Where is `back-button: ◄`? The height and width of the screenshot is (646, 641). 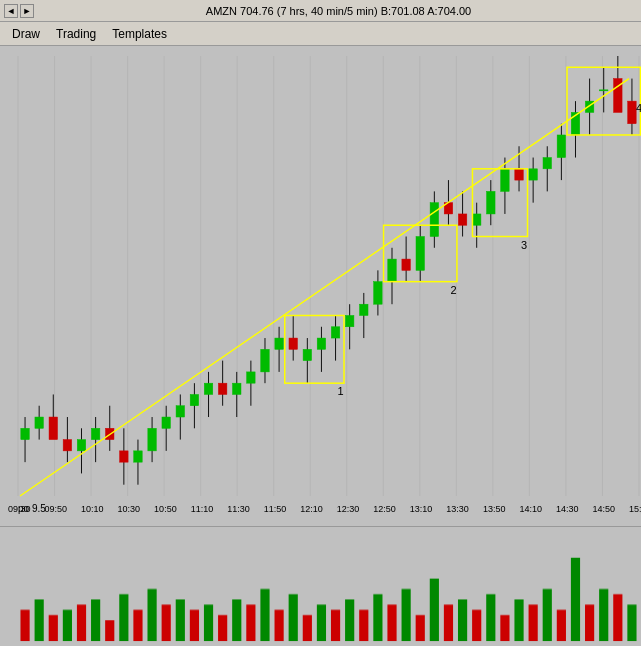 back-button: ◄ is located at coordinates (11, 11).